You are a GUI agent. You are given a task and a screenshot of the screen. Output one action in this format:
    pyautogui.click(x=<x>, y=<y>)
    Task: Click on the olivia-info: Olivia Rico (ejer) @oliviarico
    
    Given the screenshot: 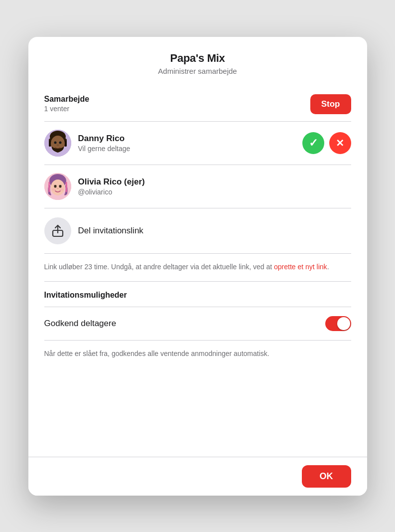 What is the action you would take?
    pyautogui.click(x=215, y=186)
    